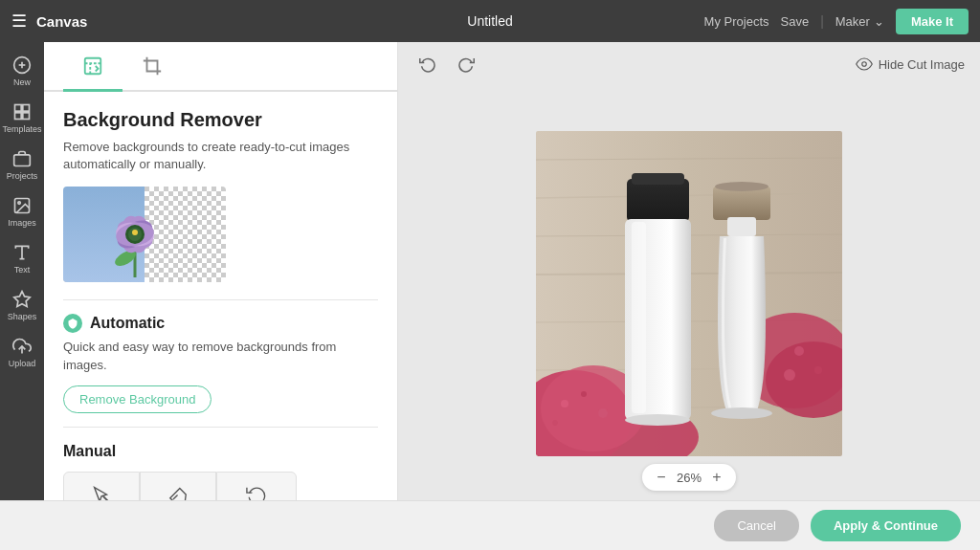 This screenshot has width=980, height=550. I want to click on manual-tools: Select Erase Resto, so click(220, 486).